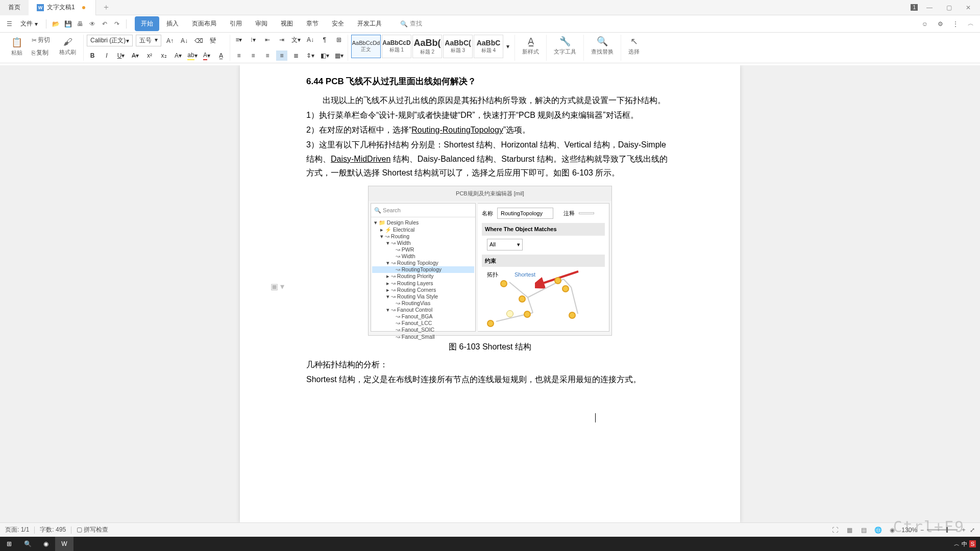 The width and height of the screenshot is (980, 551). What do you see at coordinates (427, 46) in the screenshot?
I see `style-标题 2: AaBb(标题 2` at bounding box center [427, 46].